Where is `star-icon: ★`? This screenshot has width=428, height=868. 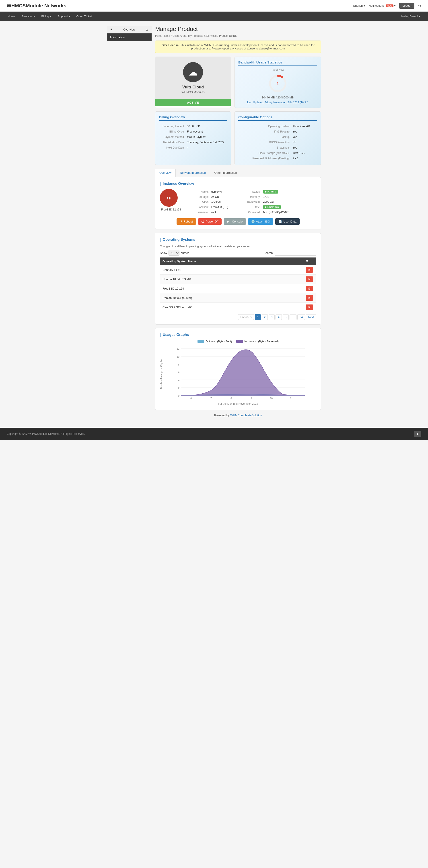
star-icon: ★ is located at coordinates (111, 30).